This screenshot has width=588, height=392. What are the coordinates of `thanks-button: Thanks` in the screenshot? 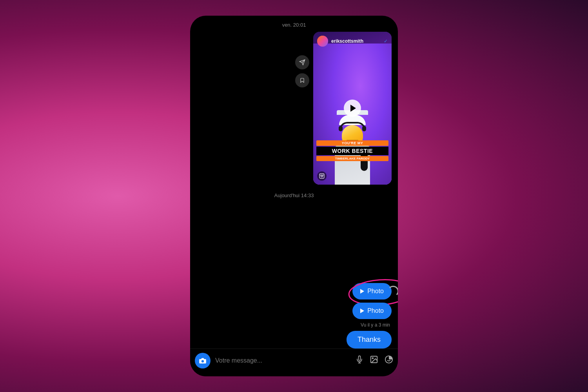 It's located at (369, 339).